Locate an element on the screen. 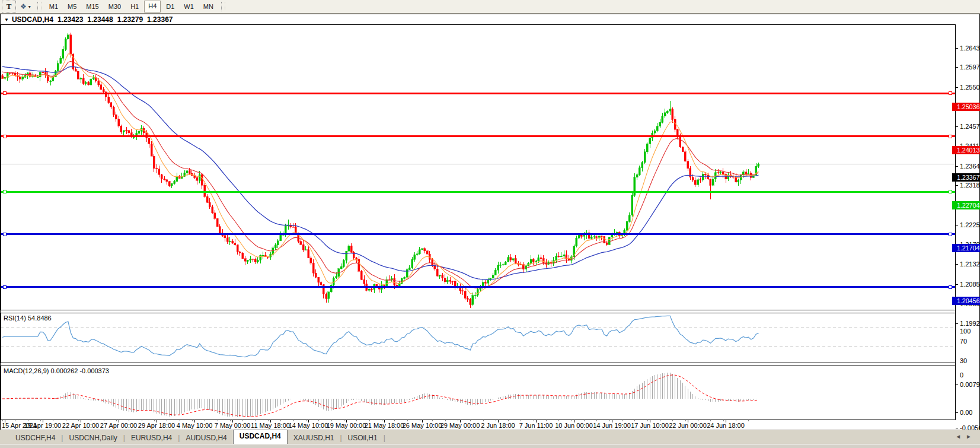  price-tick-label: 1.19920 is located at coordinates (970, 323).